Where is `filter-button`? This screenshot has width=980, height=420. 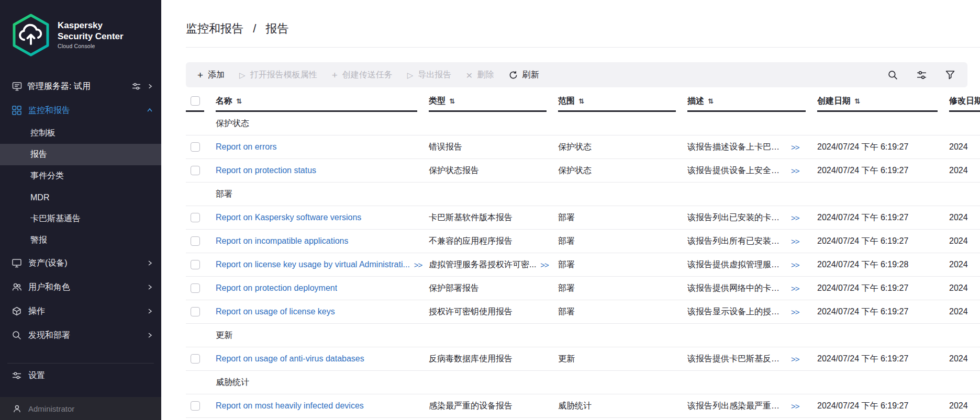
filter-button is located at coordinates (950, 75).